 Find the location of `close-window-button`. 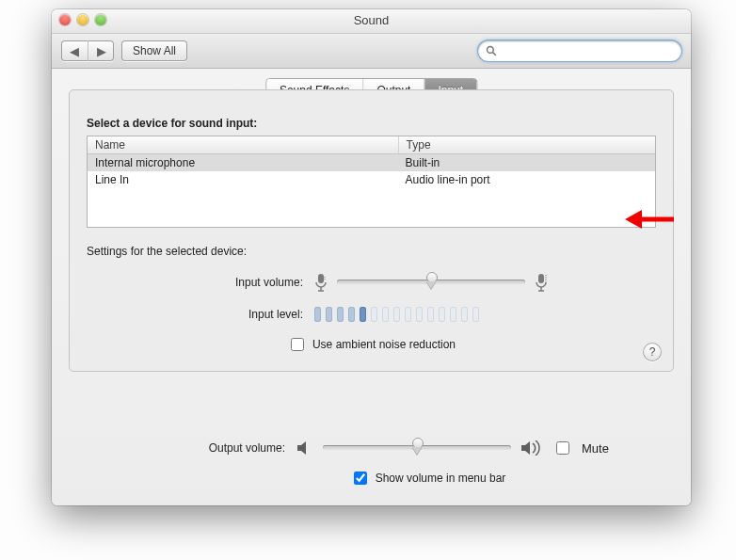

close-window-button is located at coordinates (65, 20).